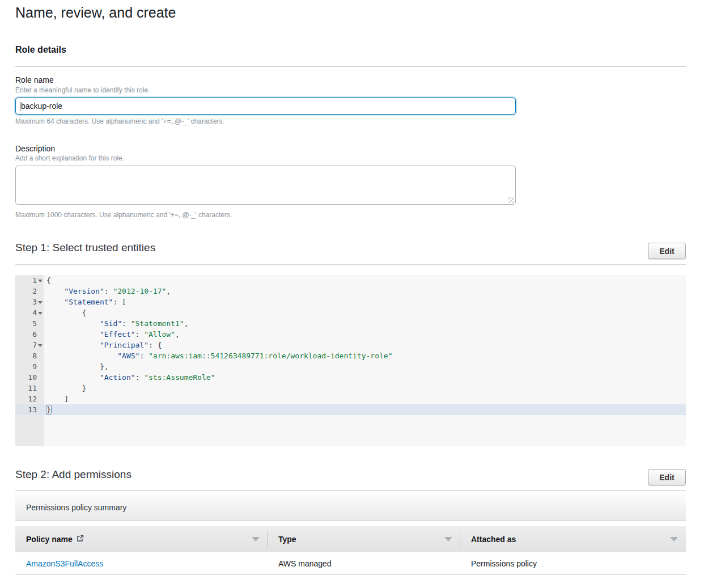  What do you see at coordinates (573, 539) in the screenshot?
I see `column-header-attached-as: Attached as` at bounding box center [573, 539].